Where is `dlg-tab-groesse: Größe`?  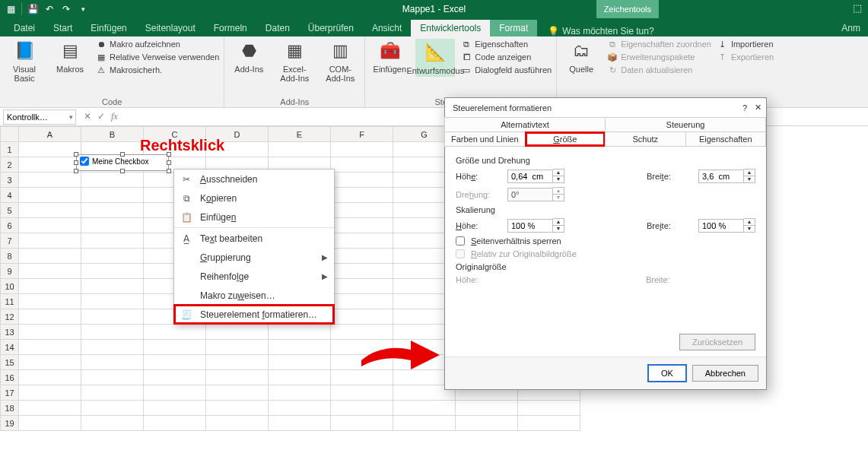
dlg-tab-groesse: Größe is located at coordinates (566, 139).